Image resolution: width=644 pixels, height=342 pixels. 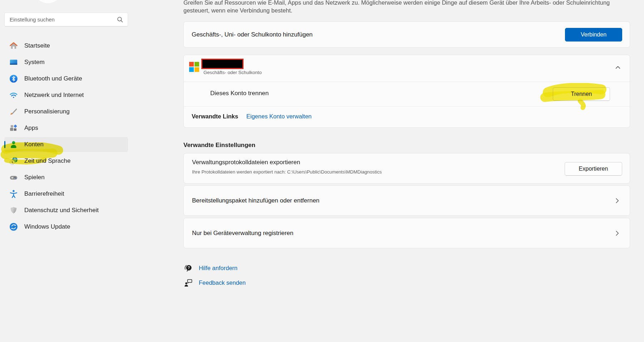 What do you see at coordinates (66, 95) in the screenshot?
I see `sidebar-item-netzwerk: Netzwerk und Internet` at bounding box center [66, 95].